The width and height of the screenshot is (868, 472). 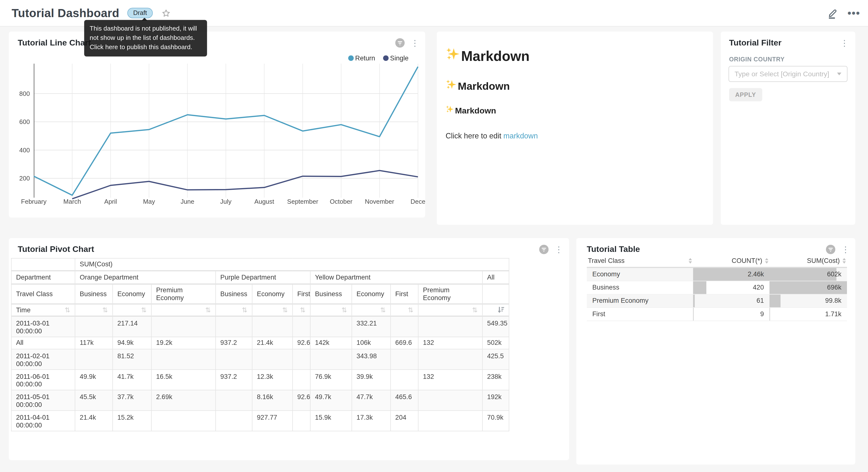 What do you see at coordinates (25, 94) in the screenshot?
I see `y-tick-label: 800` at bounding box center [25, 94].